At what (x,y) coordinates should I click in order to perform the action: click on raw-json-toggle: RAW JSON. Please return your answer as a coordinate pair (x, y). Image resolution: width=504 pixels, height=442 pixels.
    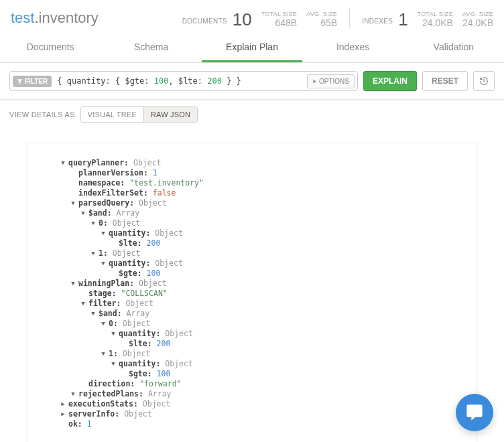
    Looking at the image, I should click on (170, 115).